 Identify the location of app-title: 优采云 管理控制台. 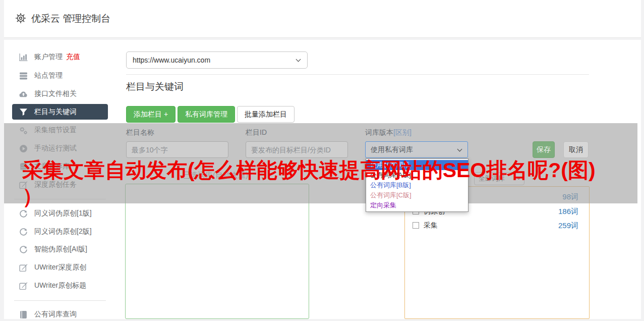
(71, 19).